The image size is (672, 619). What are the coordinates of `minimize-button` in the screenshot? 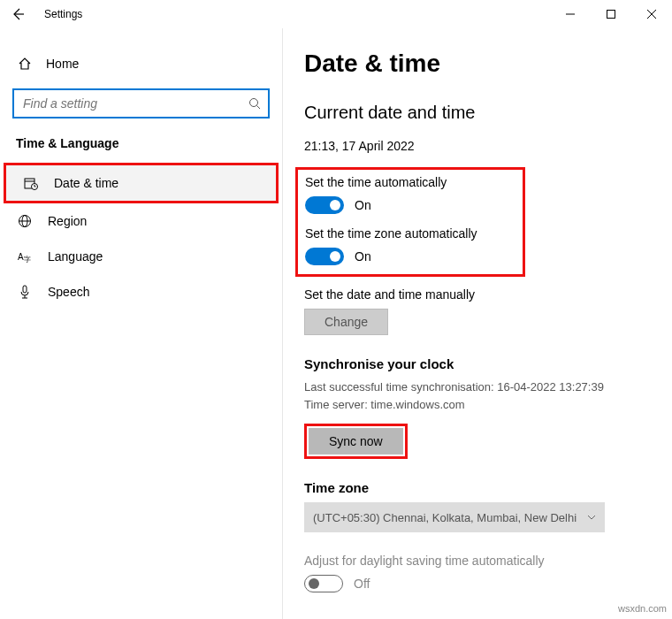 It's located at (570, 14).